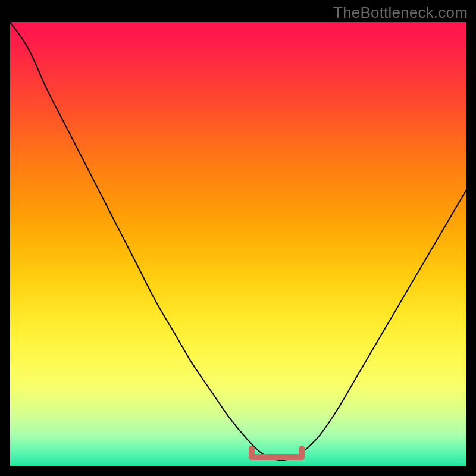 The image size is (476, 476). I want to click on optimal-zone-marker, so click(277, 453).